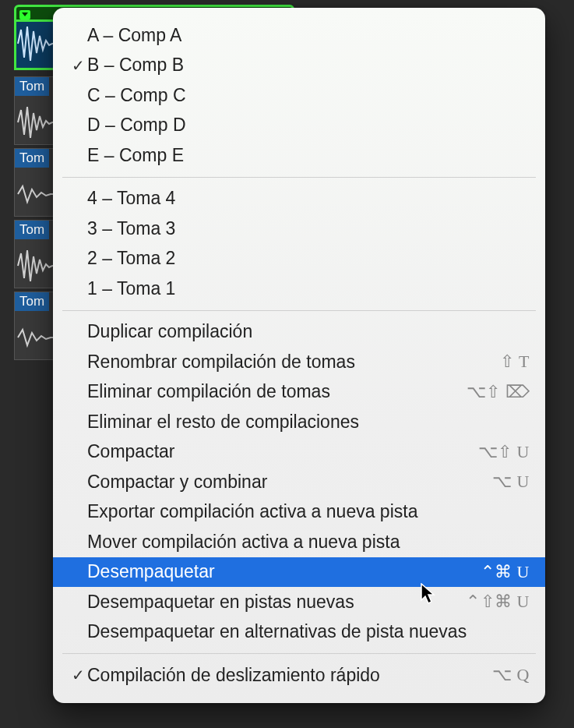 The height and width of the screenshot is (728, 574). Describe the element at coordinates (283, 572) in the screenshot. I see `menu-item-label: Desempaquetar` at that location.